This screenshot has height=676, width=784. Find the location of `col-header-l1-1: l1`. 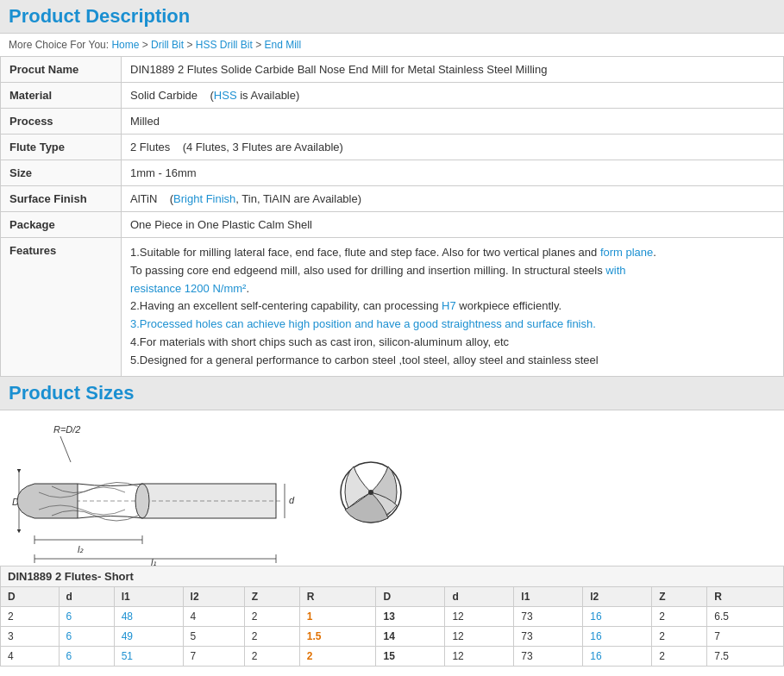

col-header-l1-1: l1 is located at coordinates (148, 597).